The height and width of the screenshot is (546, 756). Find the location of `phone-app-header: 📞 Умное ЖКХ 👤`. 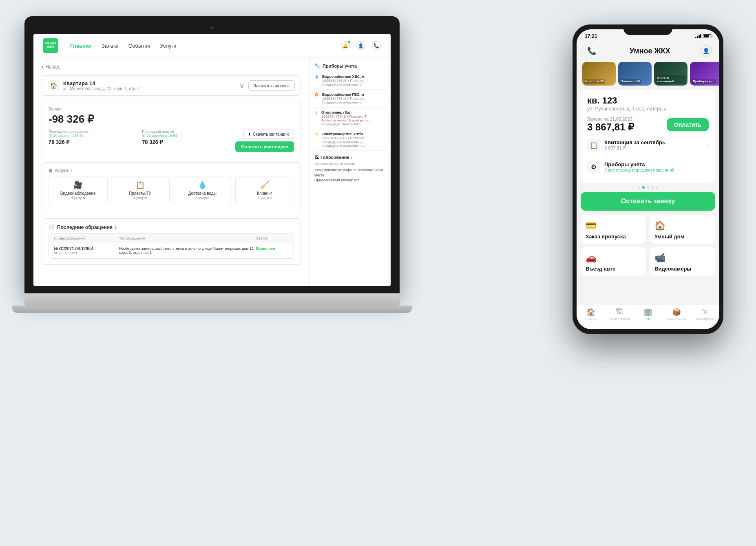

phone-app-header: 📞 Умное ЖКХ 👤 is located at coordinates (648, 51).